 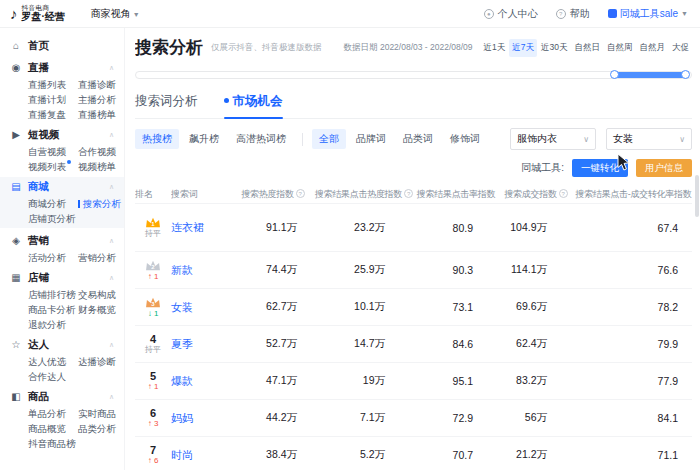 What do you see at coordinates (62, 278) in the screenshot?
I see `sidebar-group-header-shop: ▦店铺∧` at bounding box center [62, 278].